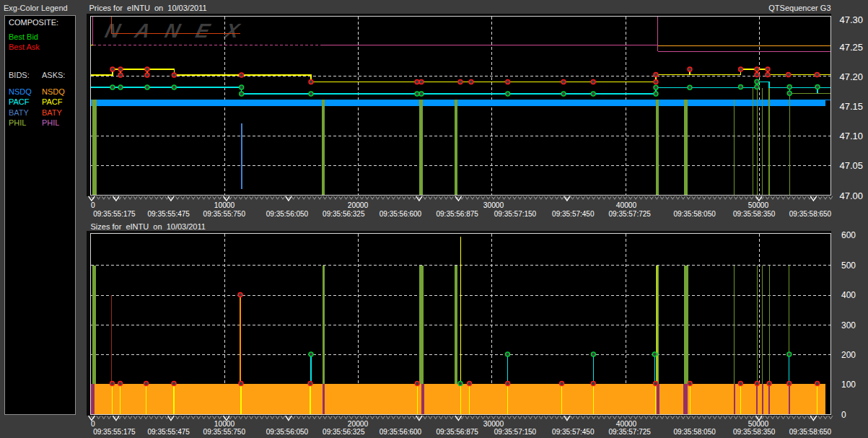 Image resolution: width=868 pixels, height=438 pixels. What do you see at coordinates (849, 235) in the screenshot?
I see `svg-text: 600` at bounding box center [849, 235].